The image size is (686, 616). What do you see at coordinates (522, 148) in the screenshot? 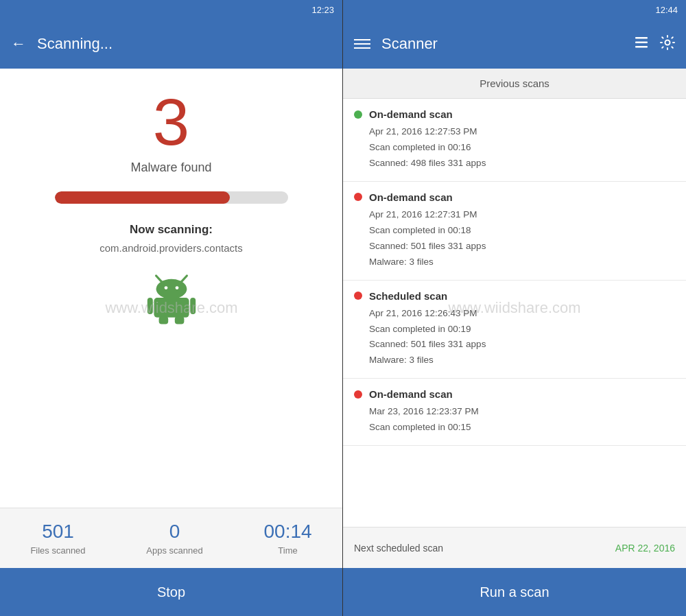
I see `scan-duration-1: Scan completed in 00:16` at bounding box center [522, 148].